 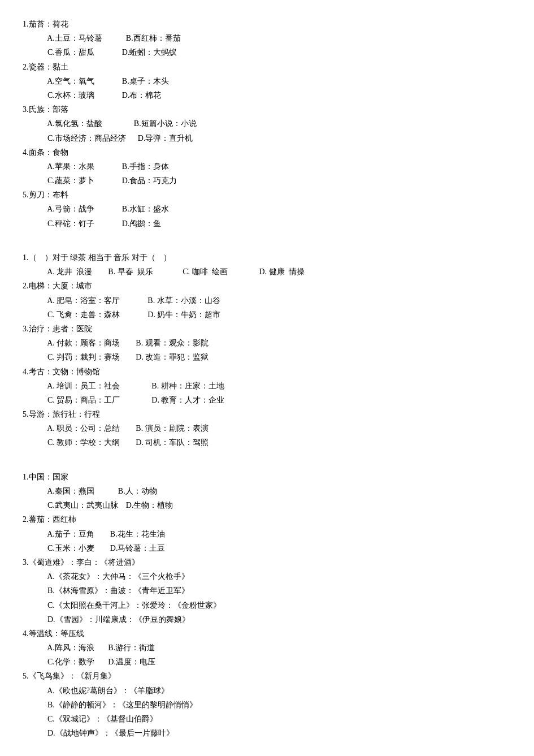 I want to click on q3-5-optB: B.《静静的顿河》：《这里的黎明静悄悄》, so click(x=276, y=705).